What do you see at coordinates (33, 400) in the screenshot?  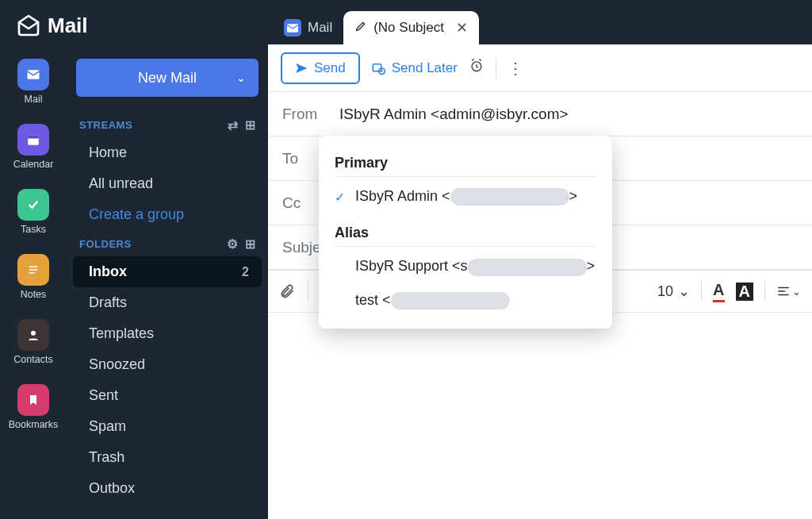 I see `bookmark-icon` at bounding box center [33, 400].